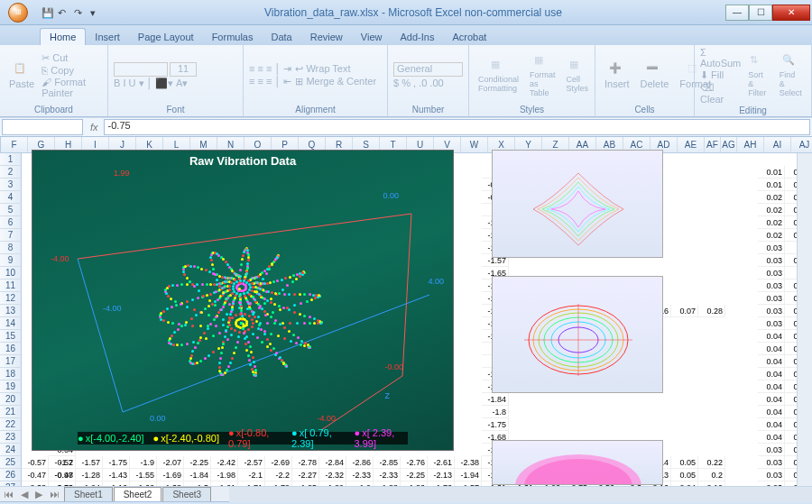  Describe the element at coordinates (306, 475) in the screenshot. I see `cell: -2.27` at that location.